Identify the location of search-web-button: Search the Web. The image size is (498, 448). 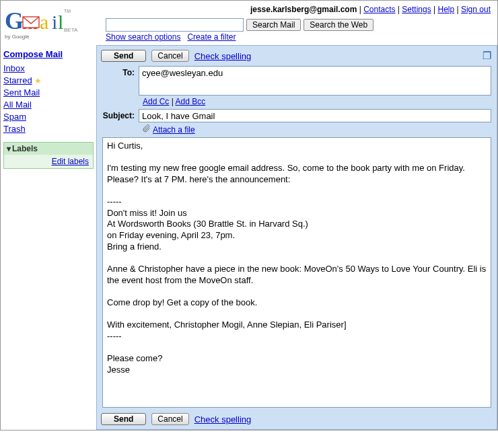
(339, 25).